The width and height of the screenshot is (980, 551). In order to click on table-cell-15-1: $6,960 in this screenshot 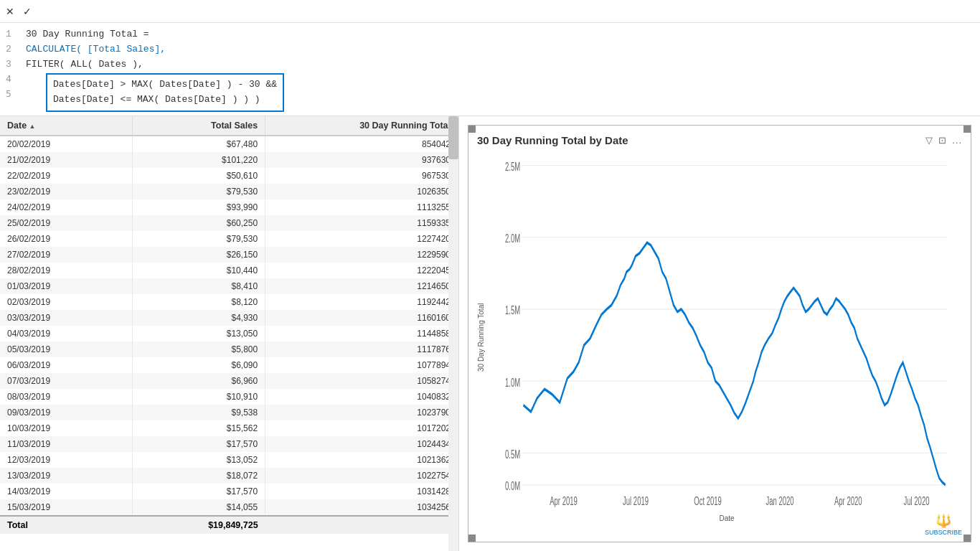, I will do `click(199, 381)`.